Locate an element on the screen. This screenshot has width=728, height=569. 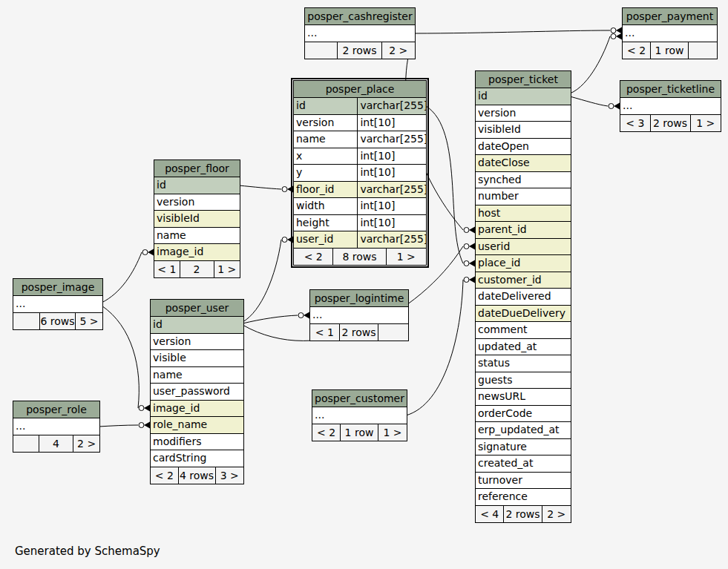
ref-count-cell is located at coordinates (393, 332).